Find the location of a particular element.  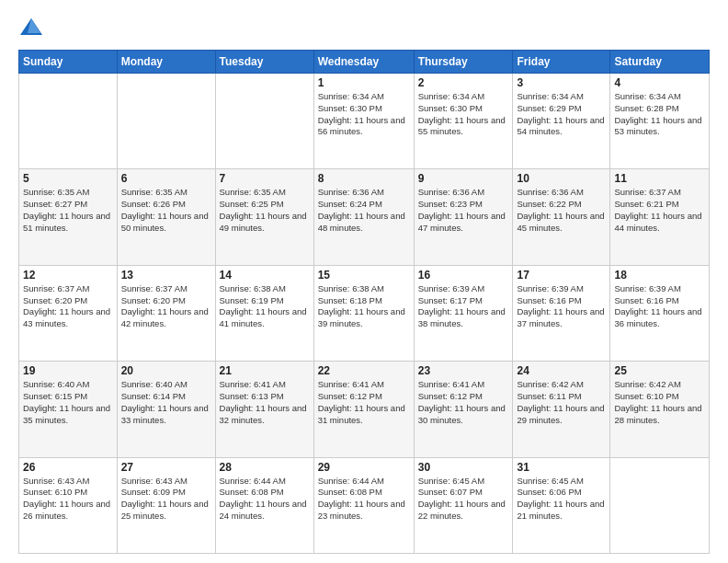

day-number: 9 is located at coordinates (463, 178).